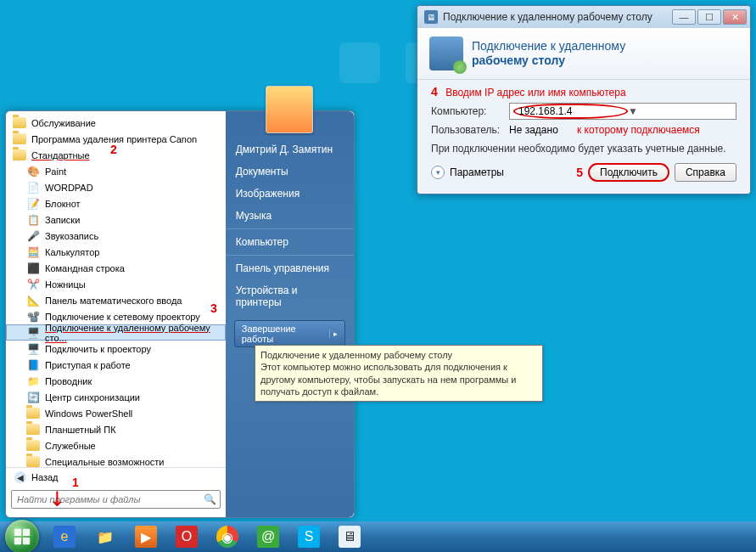 The width and height of the screenshot is (756, 552). Describe the element at coordinates (115, 219) in the screenshot. I see `program-item: 📋Записки` at that location.